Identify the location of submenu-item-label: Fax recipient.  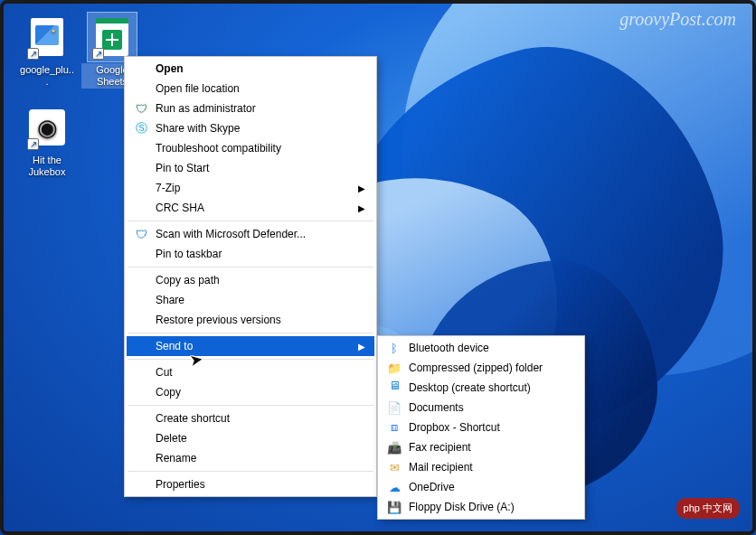
(439, 447).